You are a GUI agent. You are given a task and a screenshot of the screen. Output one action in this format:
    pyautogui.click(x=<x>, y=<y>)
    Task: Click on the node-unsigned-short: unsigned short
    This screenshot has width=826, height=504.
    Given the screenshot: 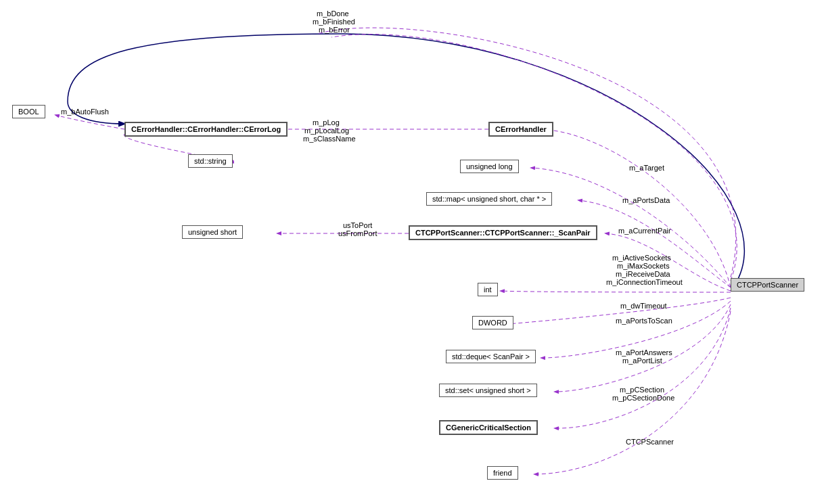 What is the action you would take?
    pyautogui.click(x=212, y=232)
    